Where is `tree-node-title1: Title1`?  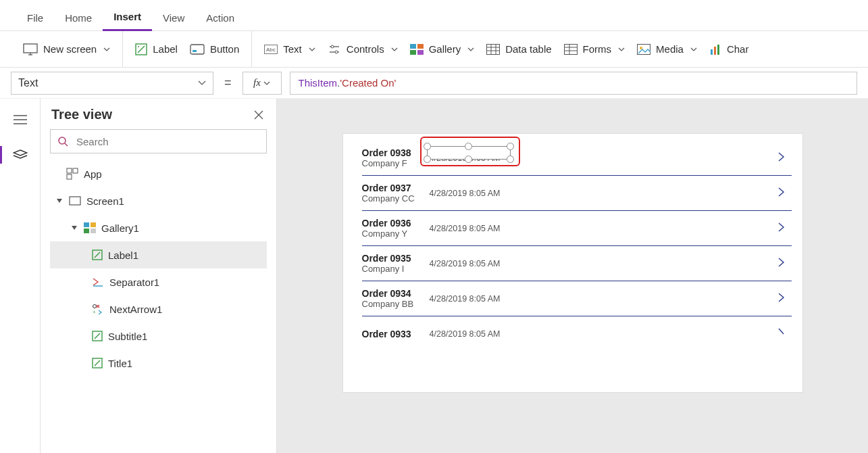
tree-node-title1: Title1 is located at coordinates (158, 363).